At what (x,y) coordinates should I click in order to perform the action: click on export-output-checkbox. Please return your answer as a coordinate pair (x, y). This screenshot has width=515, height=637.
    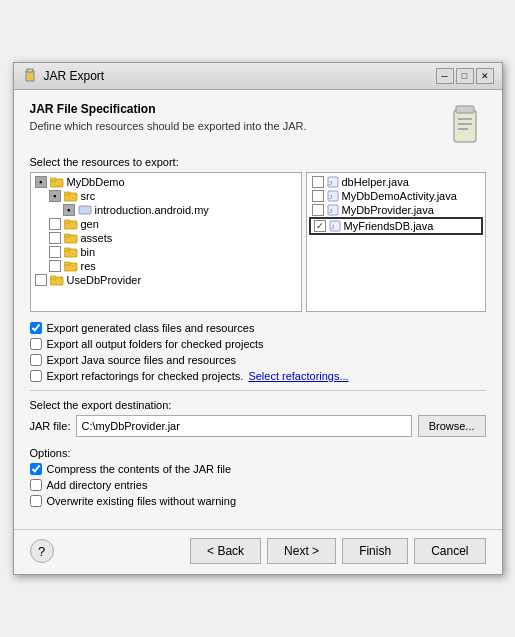
    Looking at the image, I should click on (36, 344).